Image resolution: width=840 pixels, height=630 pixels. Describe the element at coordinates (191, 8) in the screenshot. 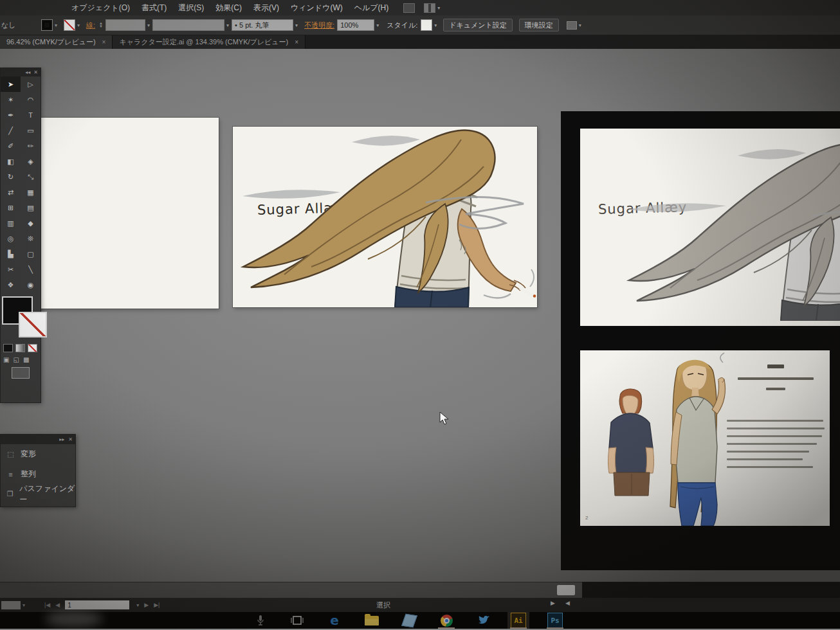

I see `menu-item-2: 選択(S)` at that location.